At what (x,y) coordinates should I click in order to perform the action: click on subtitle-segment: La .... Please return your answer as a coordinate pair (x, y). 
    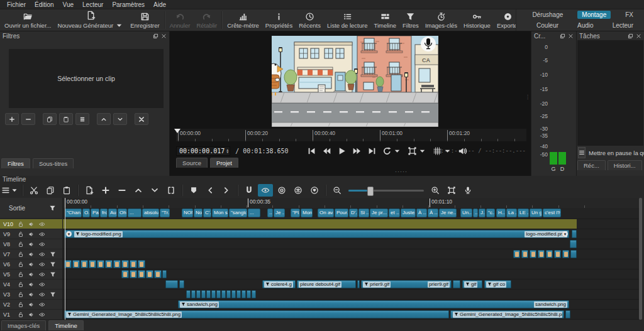
    Looking at the image, I should click on (512, 213).